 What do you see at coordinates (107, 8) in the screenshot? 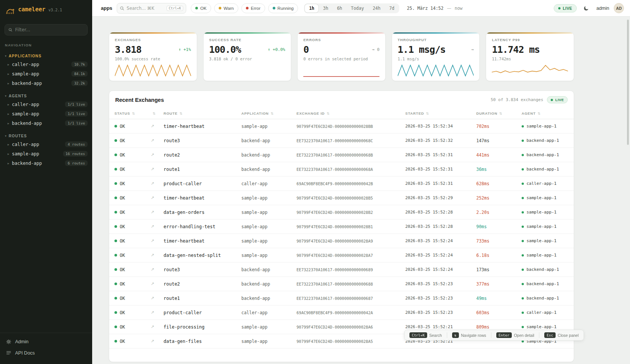
I see `breadcrumb-apps: apps` at bounding box center [107, 8].